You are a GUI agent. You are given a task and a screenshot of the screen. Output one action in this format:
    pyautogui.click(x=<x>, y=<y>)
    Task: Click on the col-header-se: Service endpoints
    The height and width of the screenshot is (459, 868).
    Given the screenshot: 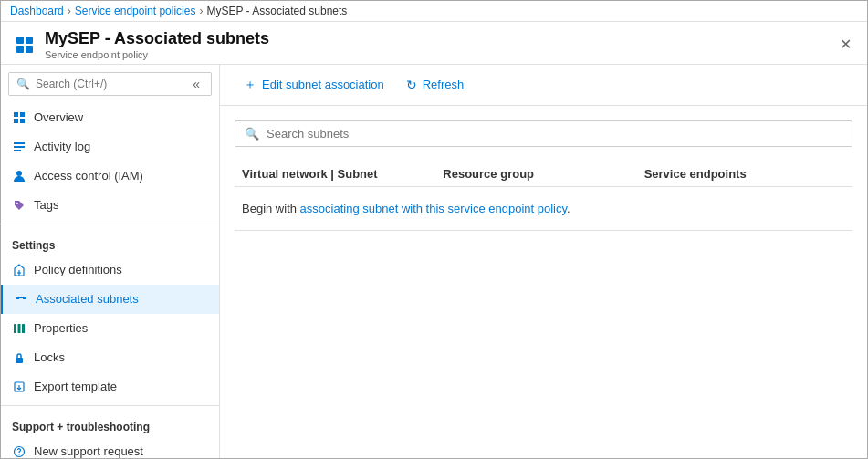 What is the action you would take?
    pyautogui.click(x=745, y=173)
    